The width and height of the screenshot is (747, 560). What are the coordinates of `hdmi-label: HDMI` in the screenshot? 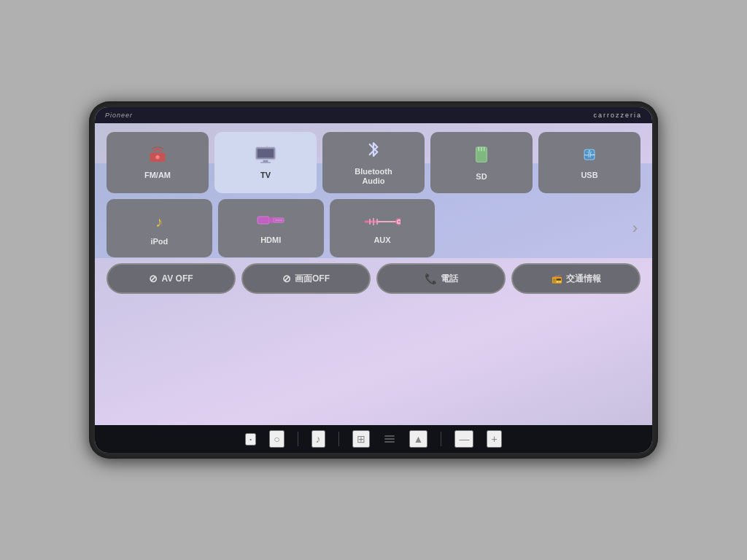 It's located at (271, 241).